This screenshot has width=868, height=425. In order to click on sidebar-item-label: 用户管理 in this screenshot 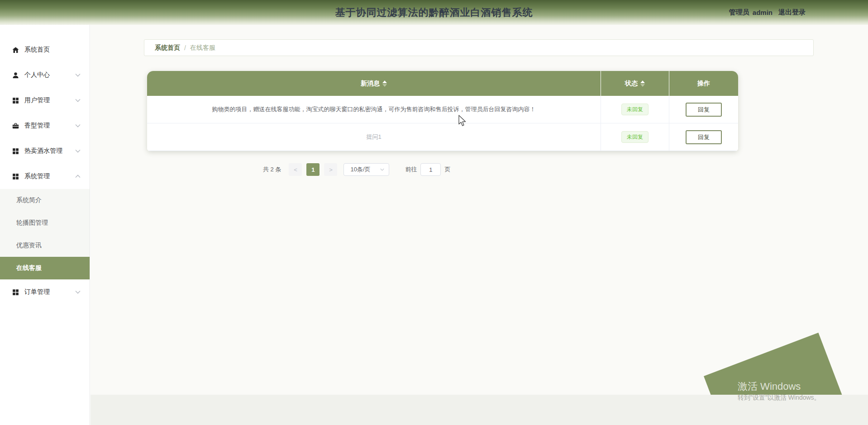, I will do `click(49, 100)`.